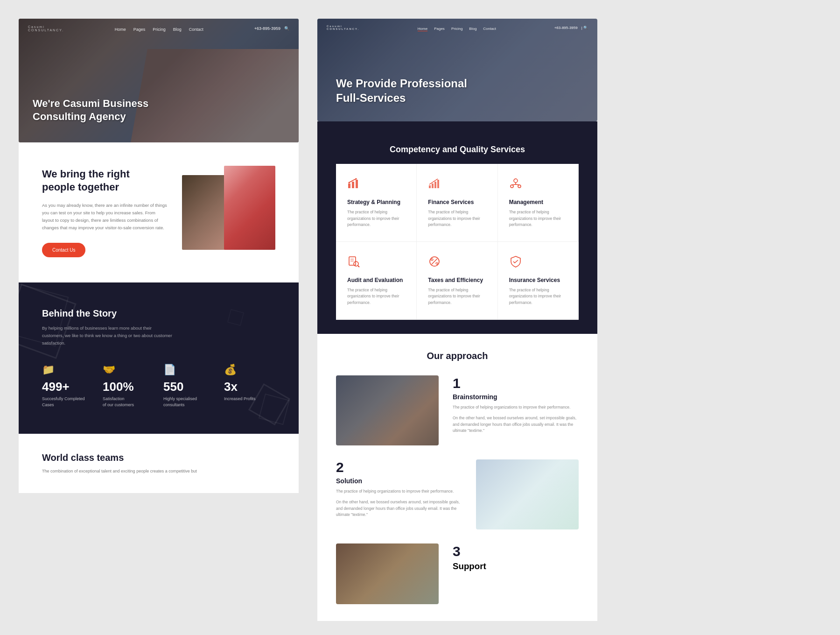 This screenshot has width=840, height=635. I want to click on service-management: Management The practice of helping organ…, so click(539, 203).